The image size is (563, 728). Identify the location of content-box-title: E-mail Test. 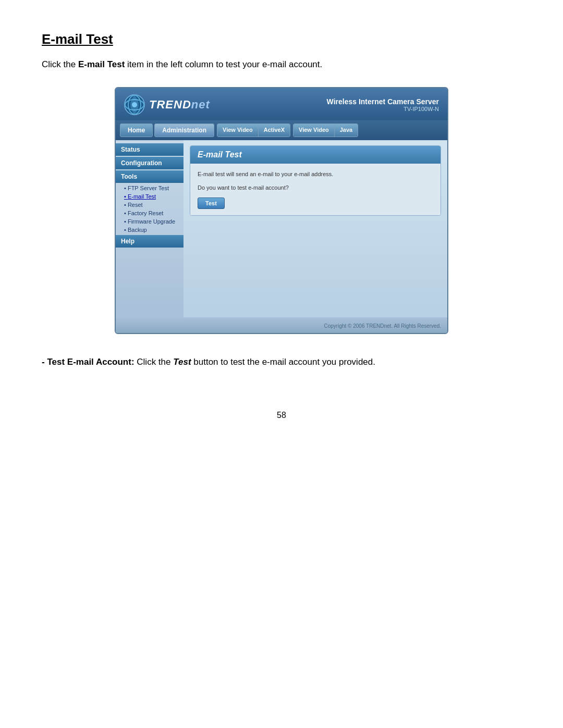
(220, 154).